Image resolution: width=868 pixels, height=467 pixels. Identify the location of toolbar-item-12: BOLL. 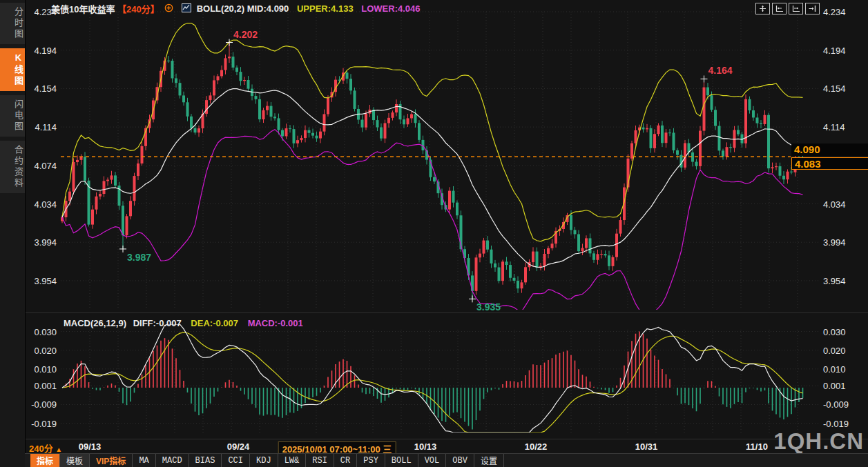
(402, 461).